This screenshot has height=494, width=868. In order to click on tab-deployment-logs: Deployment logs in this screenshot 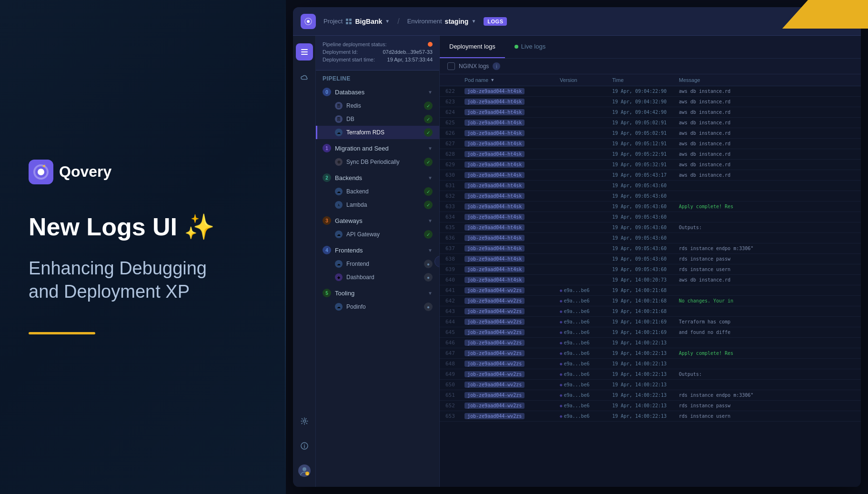, I will do `click(473, 47)`.